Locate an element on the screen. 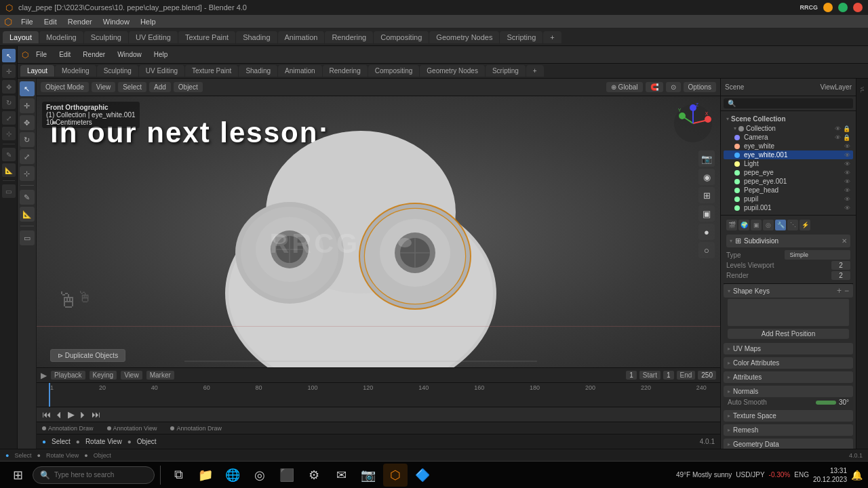 The image size is (868, 488). inner-tool-scale: ⤢ is located at coordinates (27, 157).